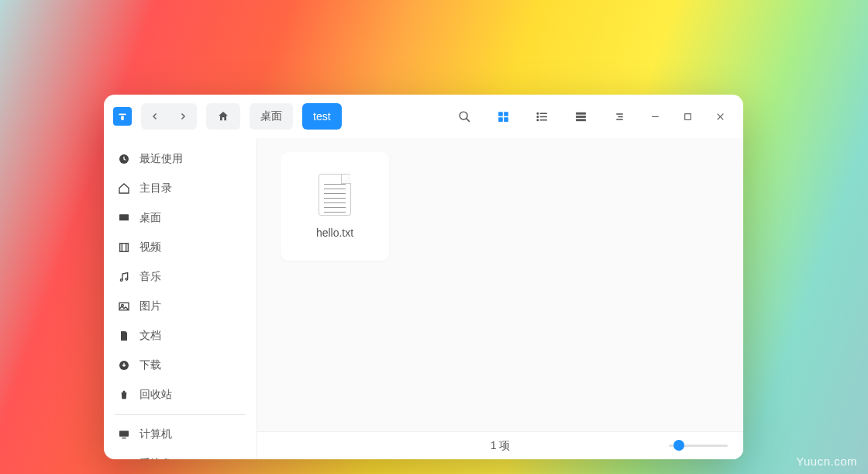 Image resolution: width=868 pixels, height=474 pixels. What do you see at coordinates (423, 116) in the screenshot?
I see `toolbar: 桌面 test` at bounding box center [423, 116].